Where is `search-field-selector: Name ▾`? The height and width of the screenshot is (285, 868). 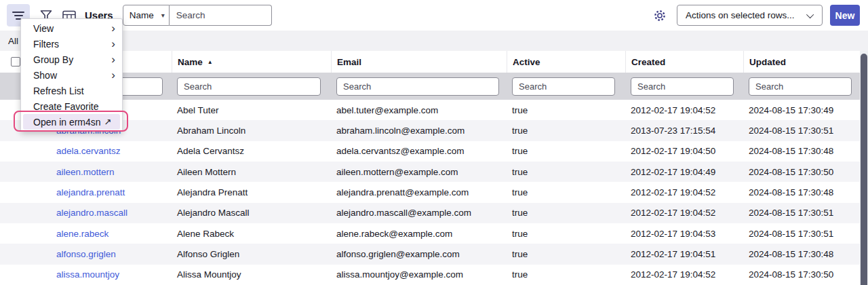
search-field-selector: Name ▾ is located at coordinates (146, 15).